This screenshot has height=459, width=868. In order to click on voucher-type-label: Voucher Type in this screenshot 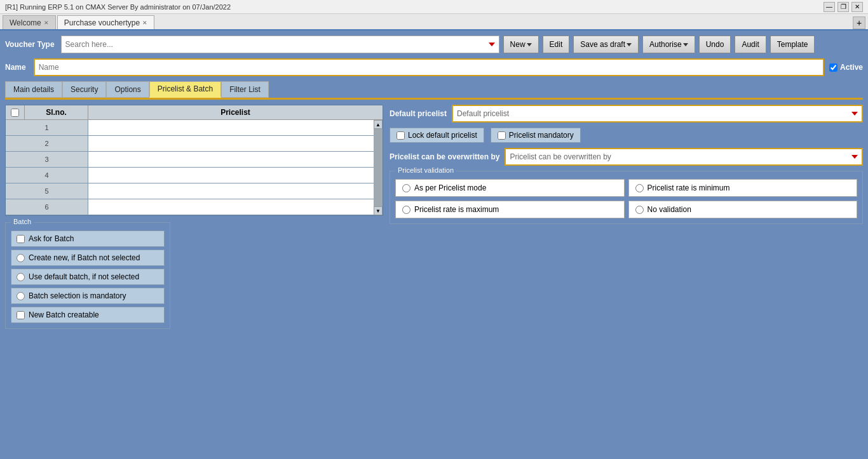, I will do `click(30, 44)`.